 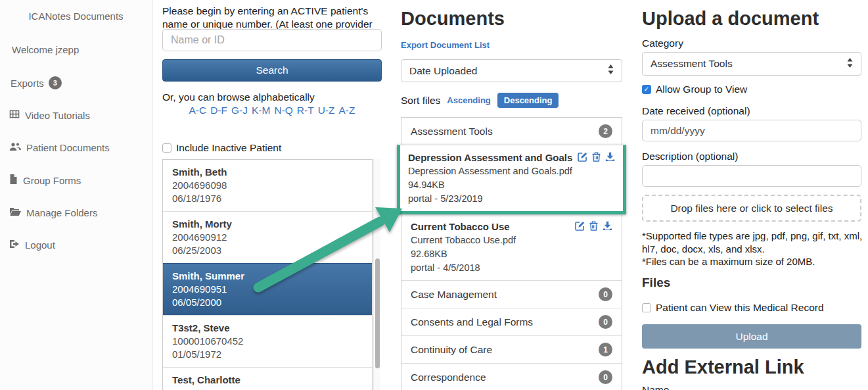 What do you see at coordinates (62, 213) in the screenshot?
I see `sidebar-item-label: Manage Folders` at bounding box center [62, 213].